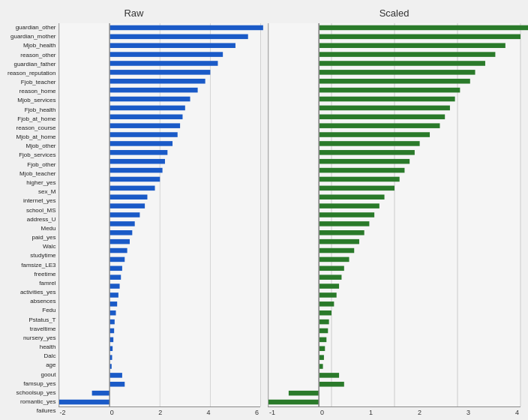 This screenshot has height=420, width=528. What do you see at coordinates (32, 292) in the screenshot?
I see `y-label: activities_yes` at bounding box center [32, 292].